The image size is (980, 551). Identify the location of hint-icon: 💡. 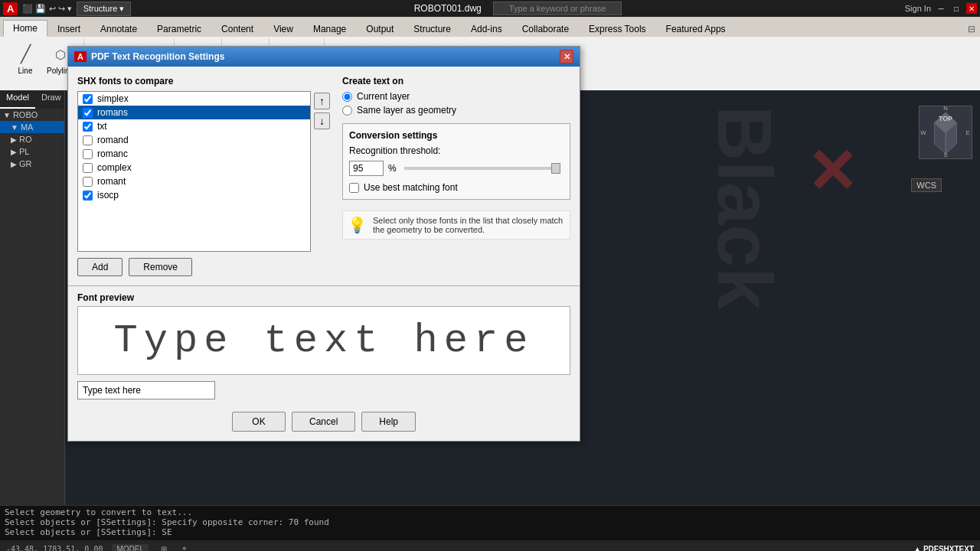
(357, 225).